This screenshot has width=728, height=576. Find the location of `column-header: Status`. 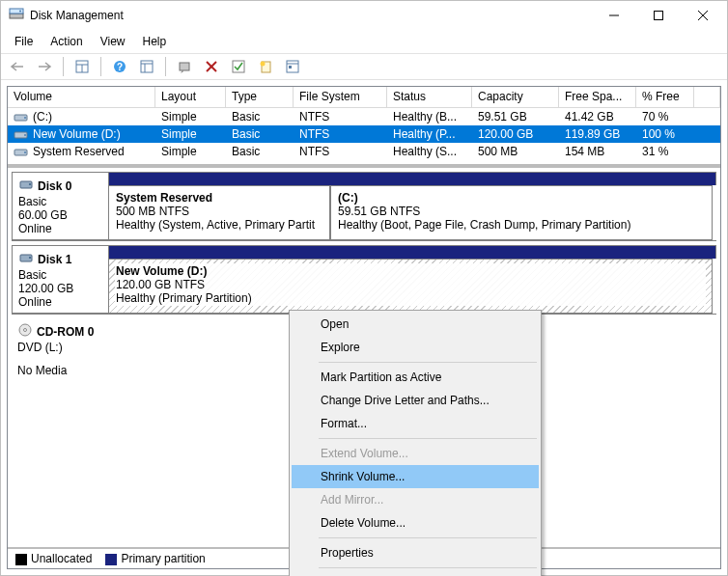

column-header: Status is located at coordinates (430, 96).